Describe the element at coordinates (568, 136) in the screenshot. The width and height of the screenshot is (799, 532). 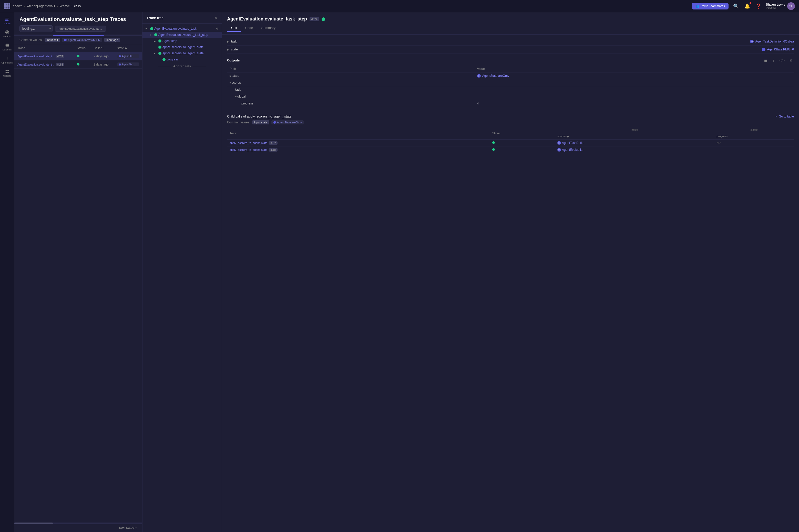
I see `scorers-expand-icon: ▶` at that location.